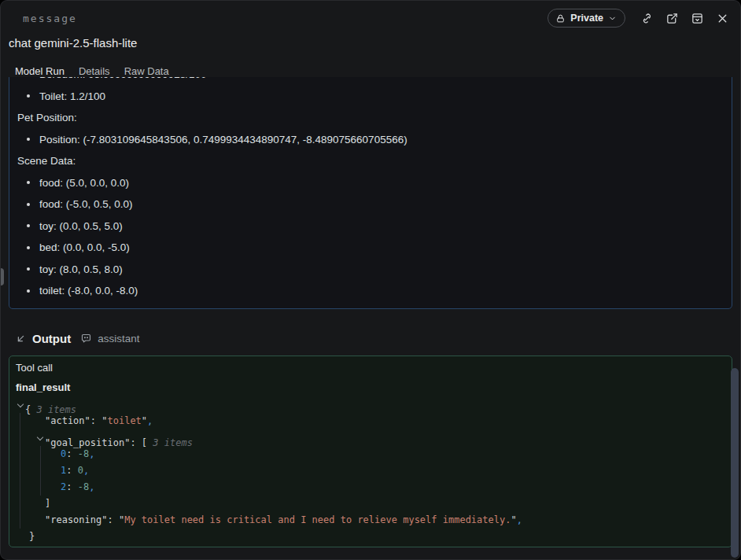  Describe the element at coordinates (87, 204) in the screenshot. I see `message-text: food: (-5.0, 0.5, 0.0)` at that location.